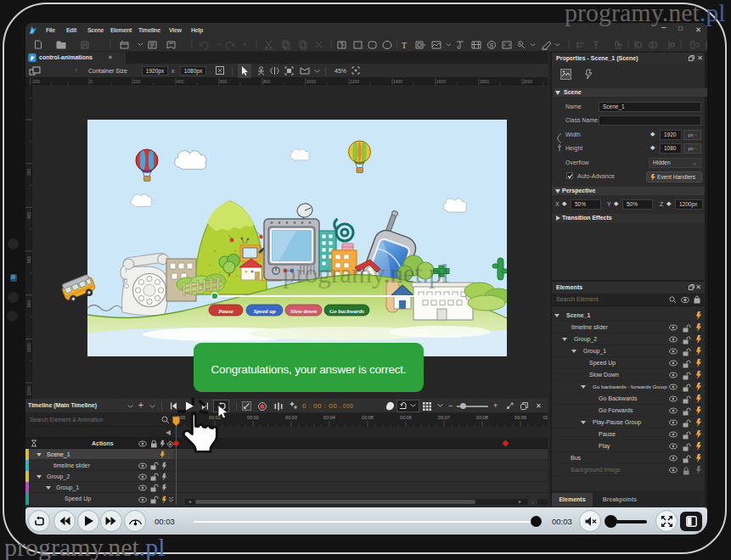 The width and height of the screenshot is (731, 560). I want to click on svg-text: 00:1, so click(545, 417).